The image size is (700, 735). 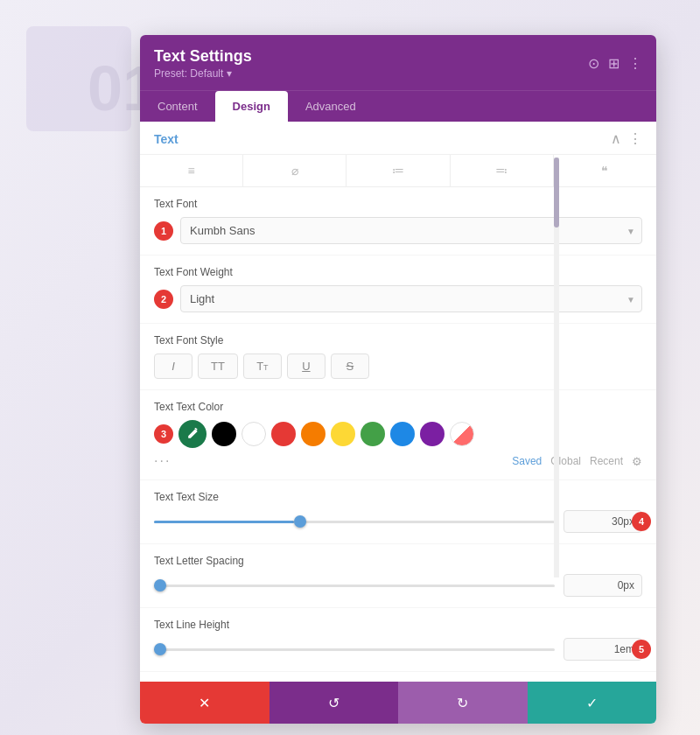 What do you see at coordinates (164, 434) in the screenshot?
I see `color-badge: 3` at bounding box center [164, 434].